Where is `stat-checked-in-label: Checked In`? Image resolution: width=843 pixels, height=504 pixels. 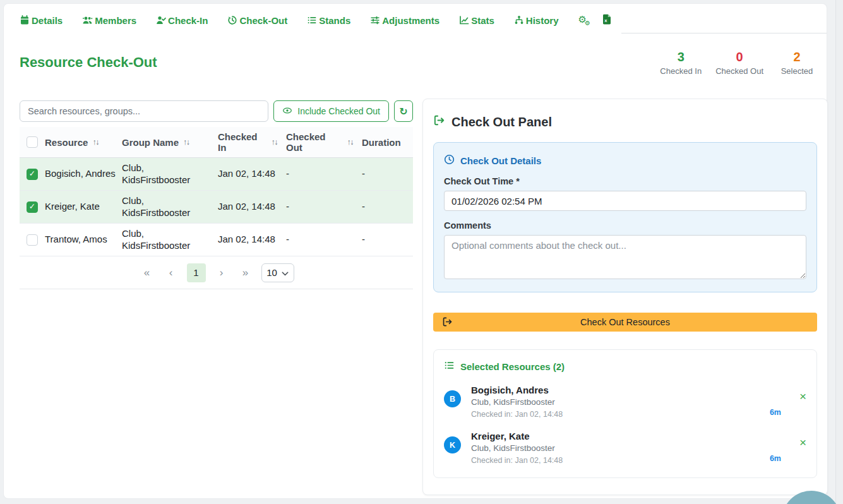
stat-checked-in-label: Checked In is located at coordinates (681, 71).